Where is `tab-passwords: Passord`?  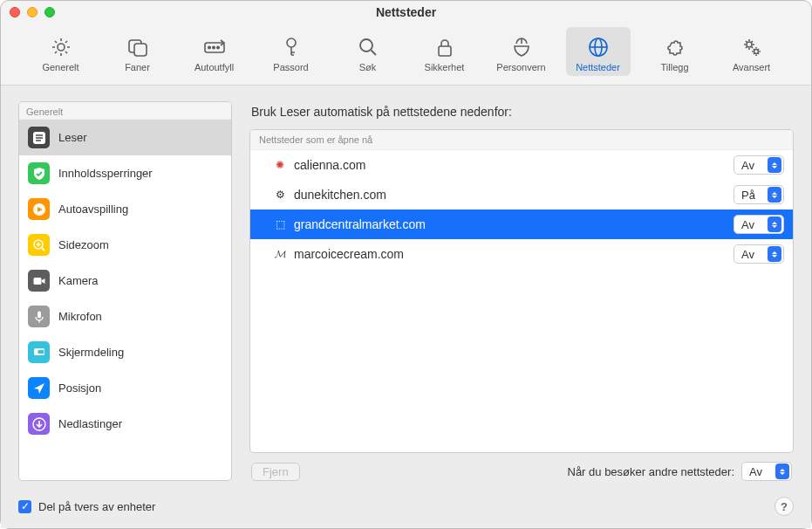 tab-passwords: Passord is located at coordinates (291, 52).